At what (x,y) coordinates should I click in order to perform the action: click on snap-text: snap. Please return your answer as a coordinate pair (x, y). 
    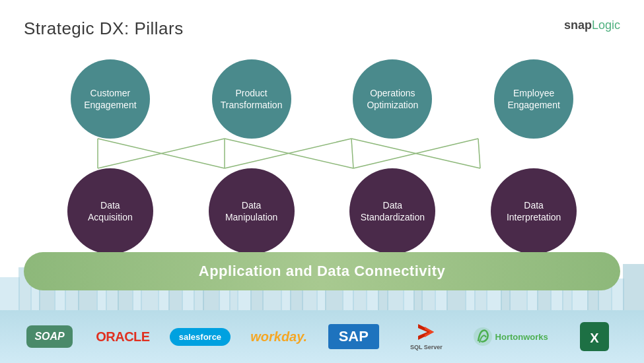
    Looking at the image, I should click on (578, 25).